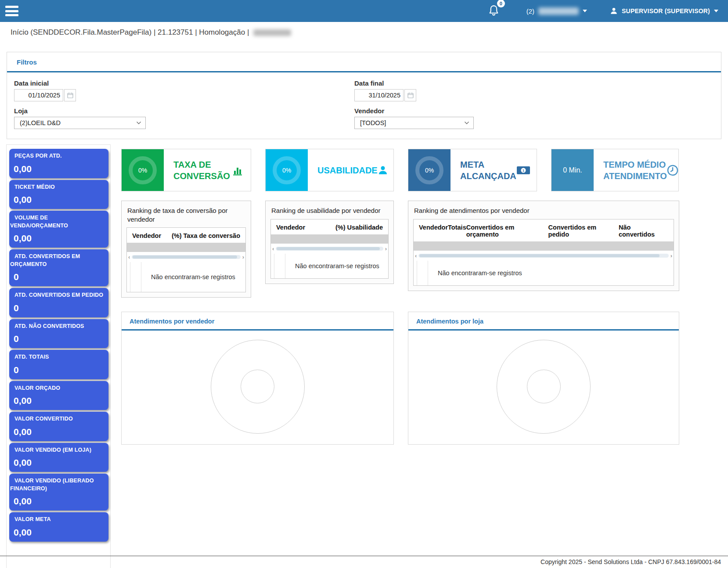  What do you see at coordinates (329, 239) in the screenshot?
I see `empty-table-row` at bounding box center [329, 239].